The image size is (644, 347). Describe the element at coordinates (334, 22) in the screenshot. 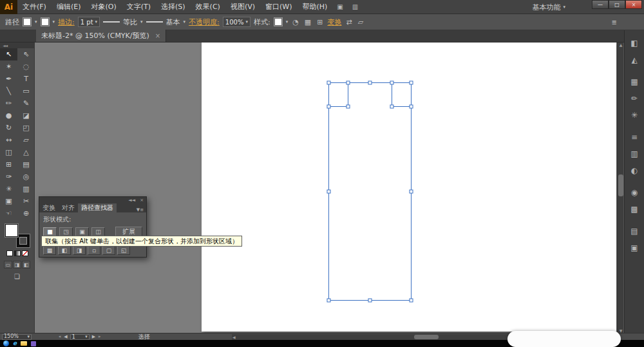

I see `transform-link: 变换` at that location.